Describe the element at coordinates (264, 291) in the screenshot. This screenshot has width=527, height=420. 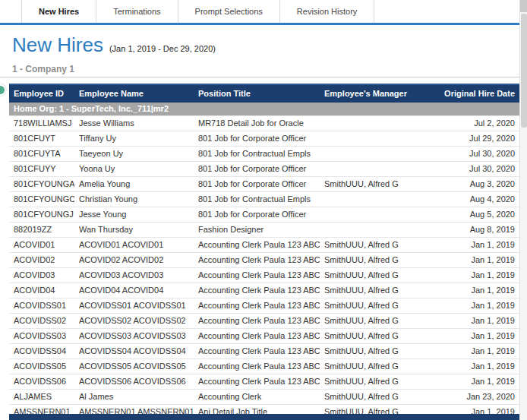
I see `table-row: ACOVID04ACOVID04 ACOVID04Accounting Cler…` at that location.